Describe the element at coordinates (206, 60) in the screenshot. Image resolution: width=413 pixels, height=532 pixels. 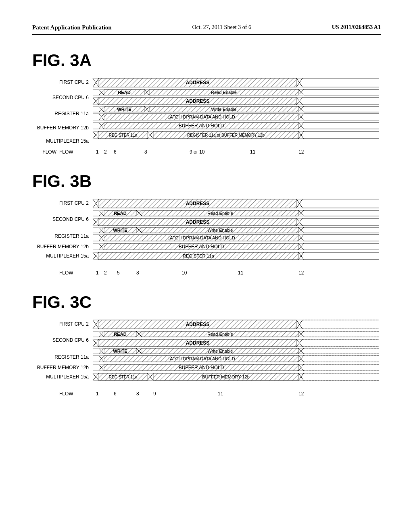
I see `fig3a-title: FIG. 3A` at that location.